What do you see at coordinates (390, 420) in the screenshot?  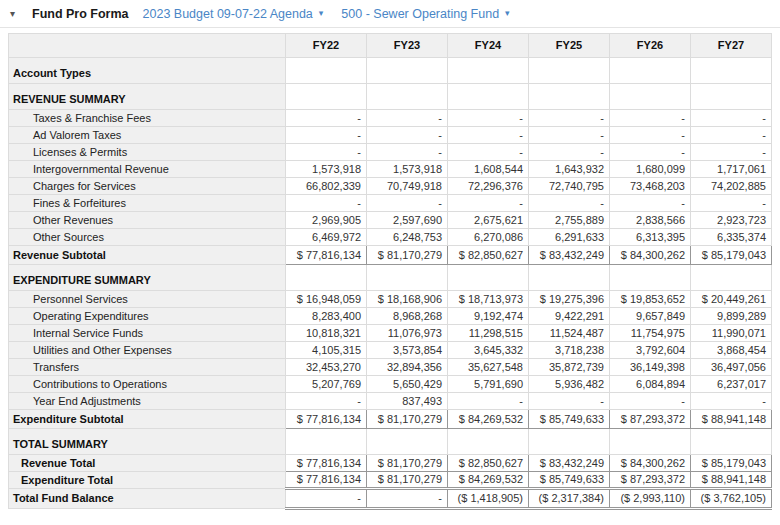 I see `table-row: Expenditure Subtotal$ 77,816,134$ 81,170…` at bounding box center [390, 420].